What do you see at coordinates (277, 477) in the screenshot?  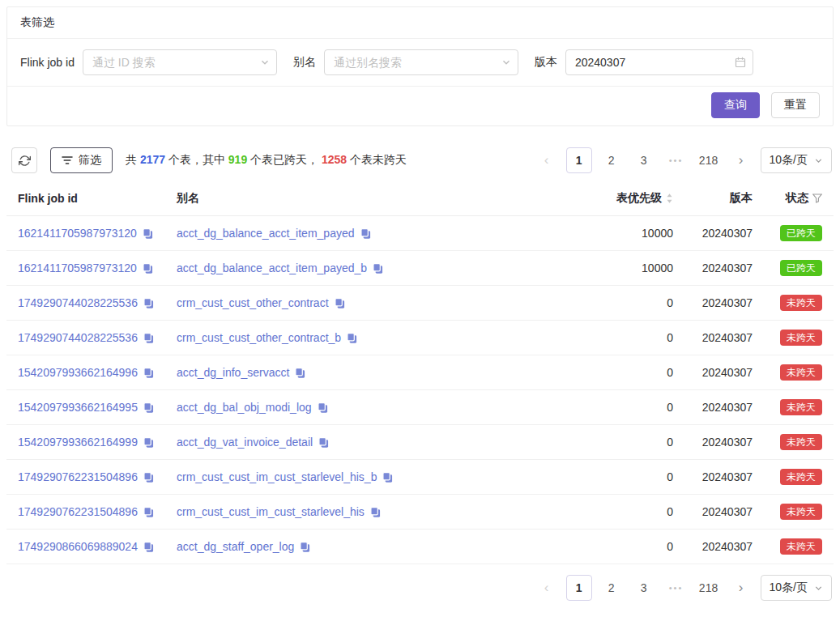 I see `alias-link: crm_cust_cust_im_cust_starlevel_his_b` at bounding box center [277, 477].